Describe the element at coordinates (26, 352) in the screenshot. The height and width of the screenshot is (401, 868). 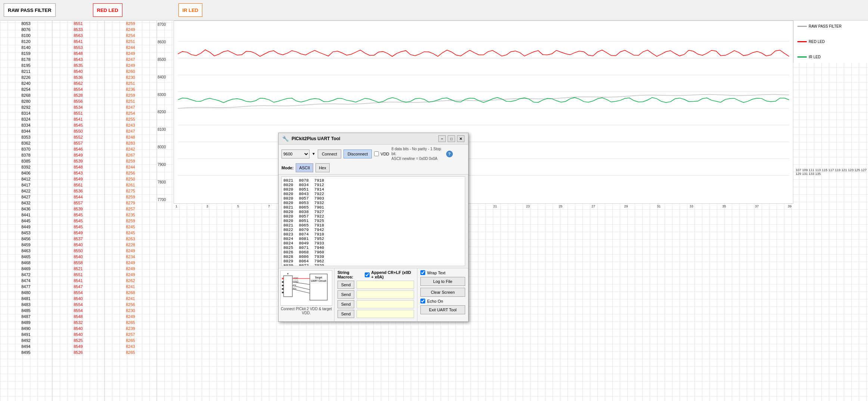
I see `raw-data-value: 8495` at that location.